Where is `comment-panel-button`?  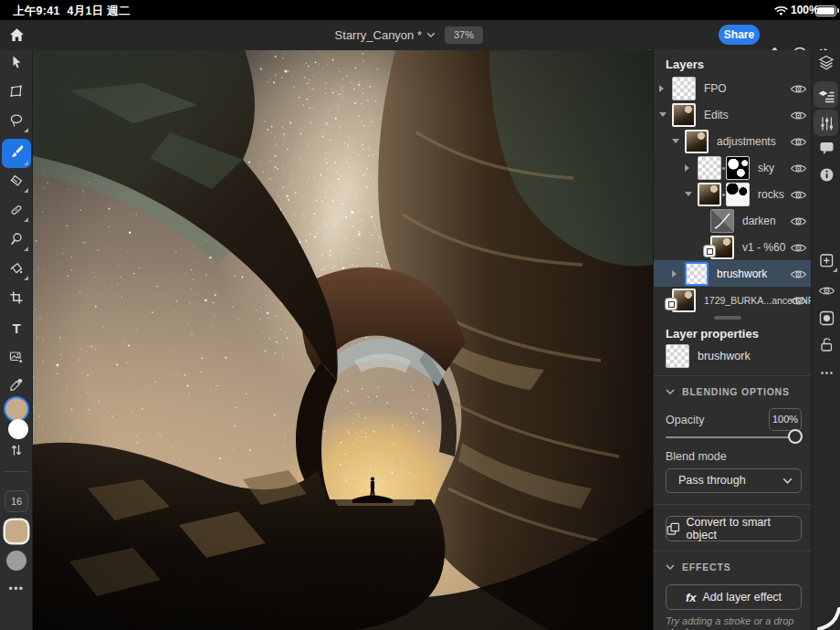 comment-panel-button is located at coordinates (826, 150).